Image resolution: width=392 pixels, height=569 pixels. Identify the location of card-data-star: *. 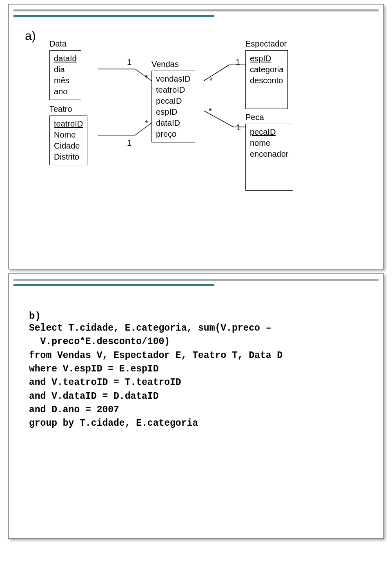
(147, 78).